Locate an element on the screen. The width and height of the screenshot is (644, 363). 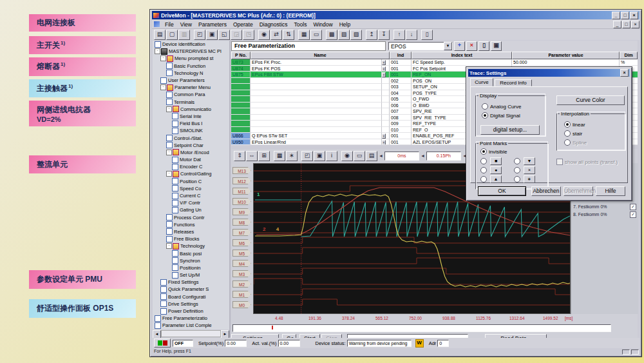
tree-item-user-parameters: User Parameters is located at coordinates (191, 80).